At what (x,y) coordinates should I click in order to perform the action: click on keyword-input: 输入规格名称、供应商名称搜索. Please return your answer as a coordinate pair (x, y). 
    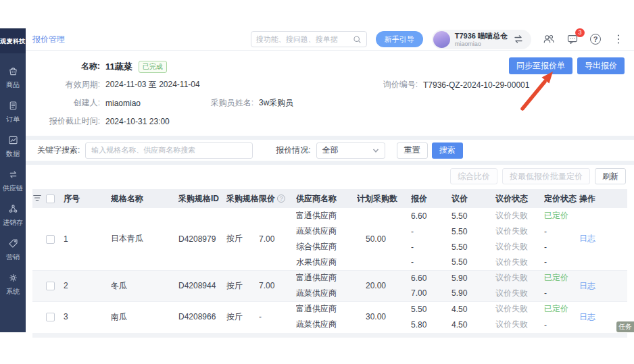
    Looking at the image, I should click on (169, 151).